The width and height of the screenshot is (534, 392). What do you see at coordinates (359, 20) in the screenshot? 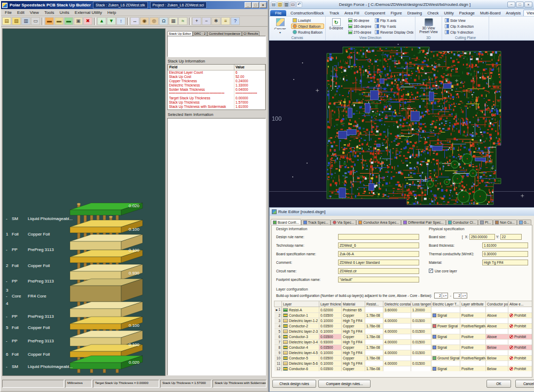
I see `ribbon-button: 90-degree` at bounding box center [359, 20].